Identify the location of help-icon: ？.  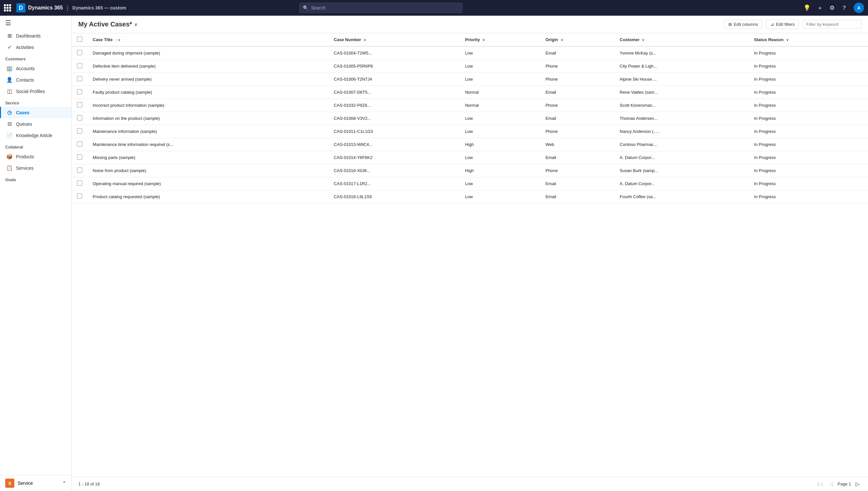
(844, 8).